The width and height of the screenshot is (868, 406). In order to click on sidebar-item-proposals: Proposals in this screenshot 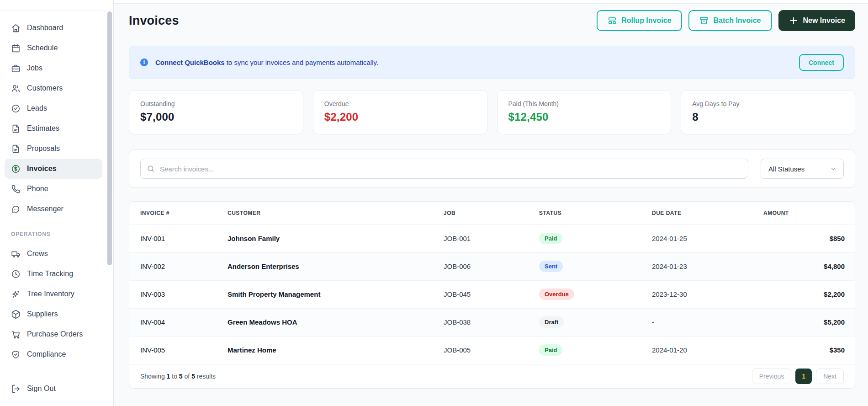, I will do `click(53, 149)`.